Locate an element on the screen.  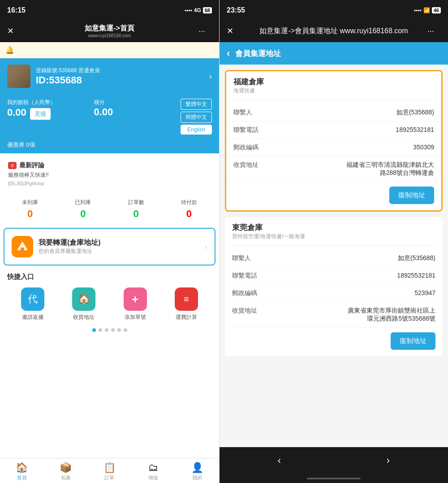
reviews-header: ≡ 最新評論 is located at coordinates (109, 165).